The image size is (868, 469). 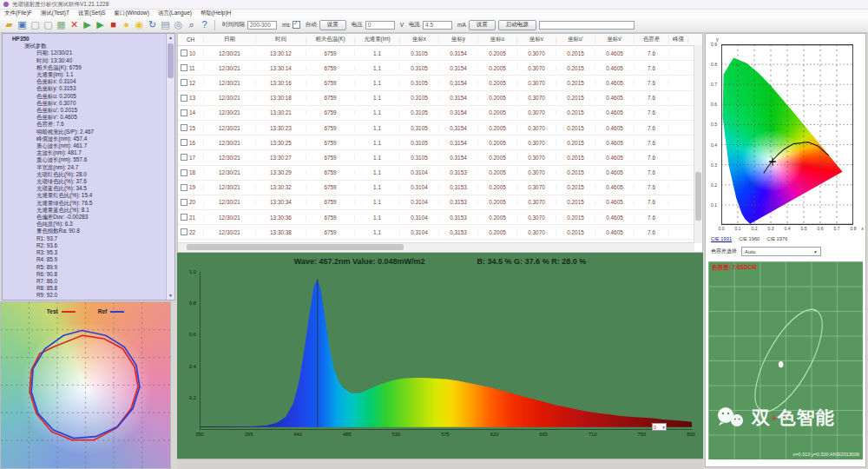 I want to click on delete-icon: ✕, so click(x=75, y=24).